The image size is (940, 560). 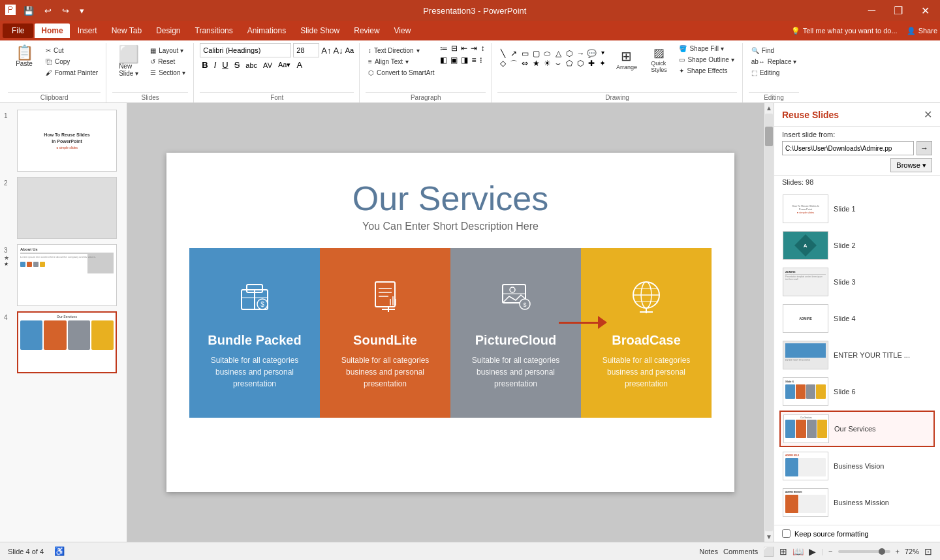 I want to click on select-button: ⬚ Editing, so click(x=774, y=73).